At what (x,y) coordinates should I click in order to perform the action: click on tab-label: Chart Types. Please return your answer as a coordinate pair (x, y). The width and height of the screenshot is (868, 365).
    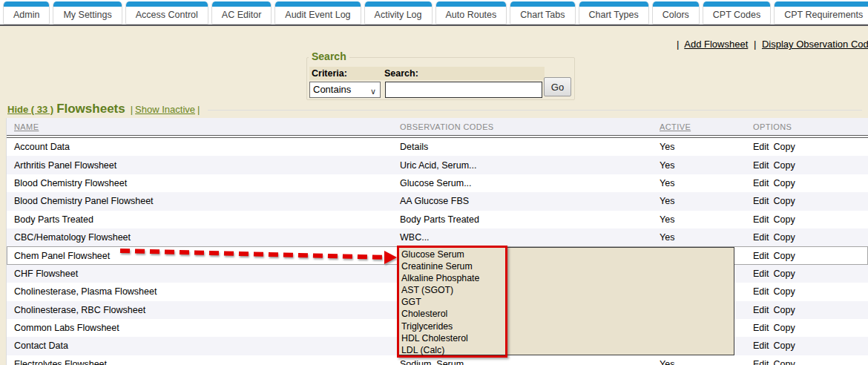
    Looking at the image, I should click on (614, 15).